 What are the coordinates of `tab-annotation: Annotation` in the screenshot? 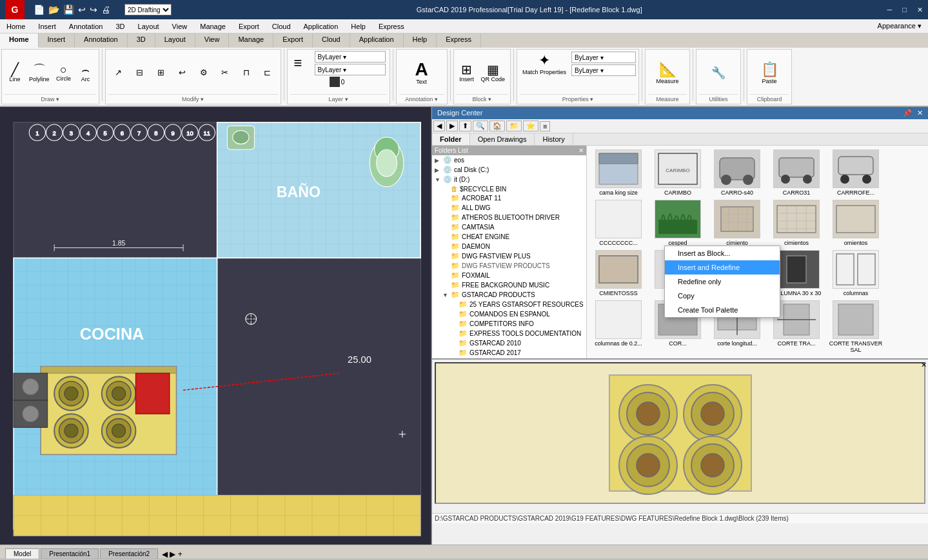 It's located at (101, 41).